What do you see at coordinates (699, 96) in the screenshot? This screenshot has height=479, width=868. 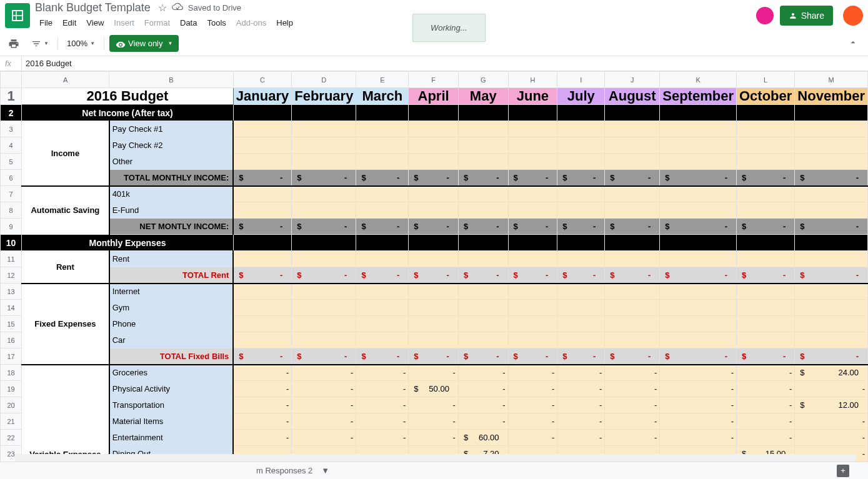 I see `month-header: September` at bounding box center [699, 96].